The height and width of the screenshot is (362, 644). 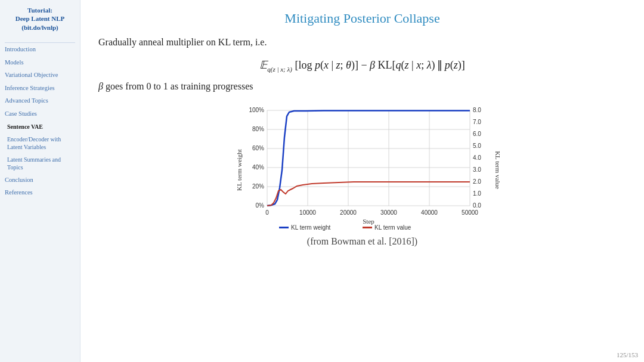 I want to click on svg-text: 3.0, so click(x=477, y=169).